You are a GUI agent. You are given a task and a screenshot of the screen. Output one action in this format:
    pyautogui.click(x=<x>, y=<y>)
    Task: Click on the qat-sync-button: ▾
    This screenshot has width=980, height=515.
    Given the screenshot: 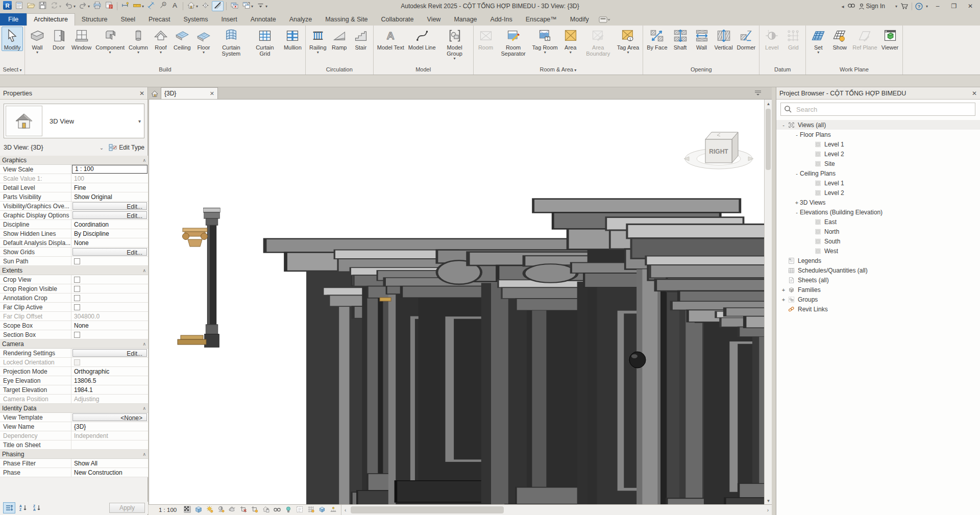 What is the action you would take?
    pyautogui.click(x=56, y=6)
    